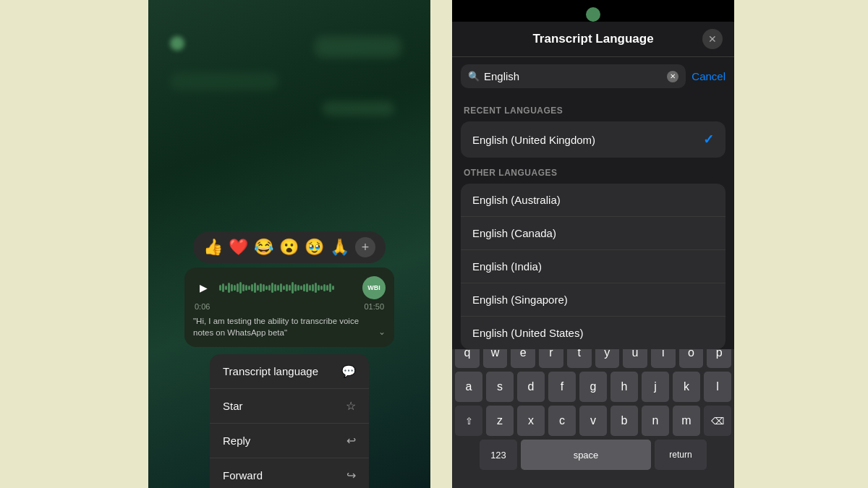  What do you see at coordinates (624, 421) in the screenshot?
I see `key-b: b` at bounding box center [624, 421].